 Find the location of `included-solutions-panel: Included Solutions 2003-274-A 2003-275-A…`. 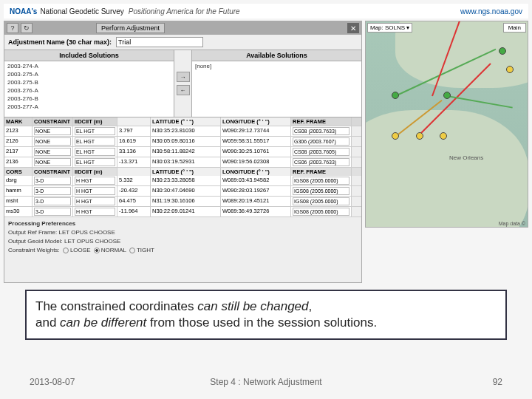

included-solutions-panel: Included Solutions 2003-274-A 2003-275-A… is located at coordinates (89, 83).